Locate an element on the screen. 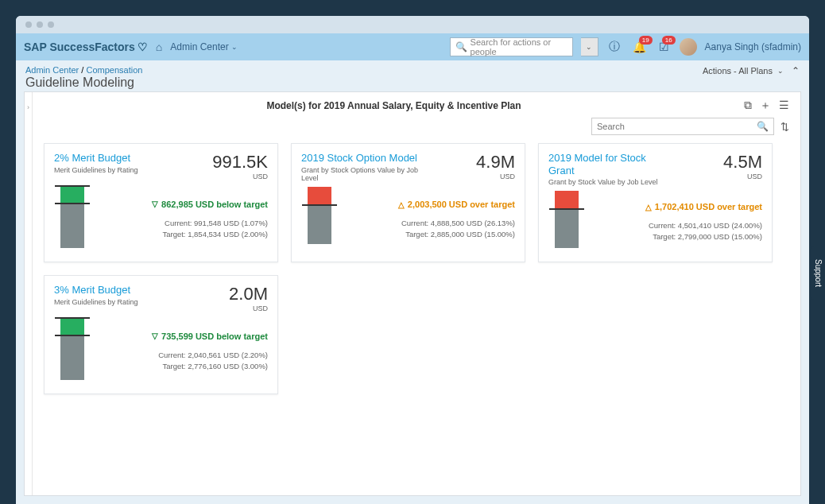 This screenshot has height=504, width=825. target-line: Target: 2,885,000 USD (15.00%) is located at coordinates (426, 234).